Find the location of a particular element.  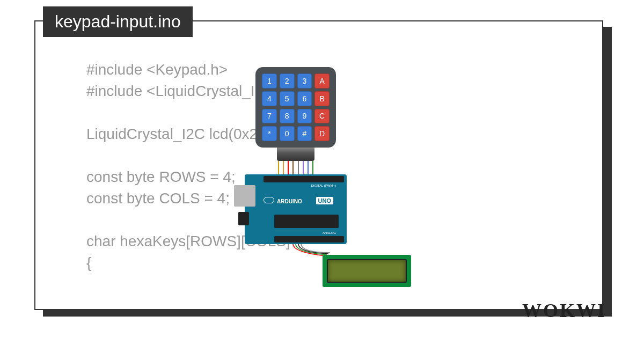

keypad-key-B: B is located at coordinates (322, 99).